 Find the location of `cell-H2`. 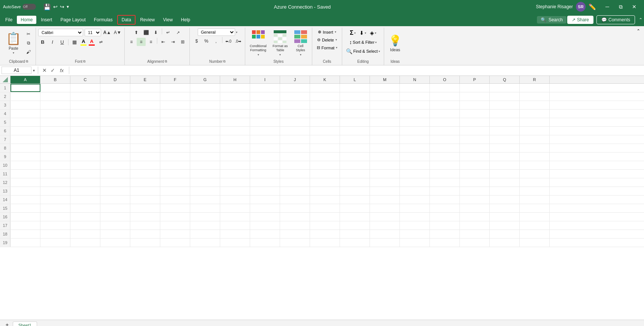

cell-H2 is located at coordinates (235, 96).